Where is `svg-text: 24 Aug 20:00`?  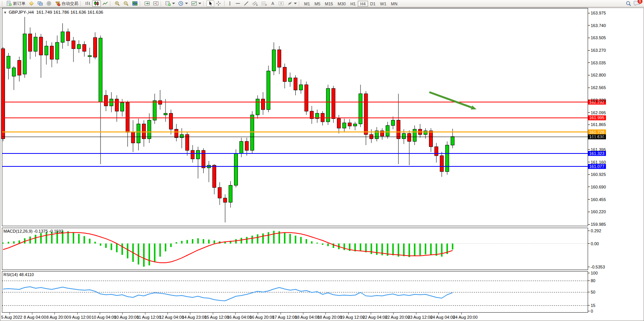 svg-text: 24 Aug 20:00 is located at coordinates (465, 317).